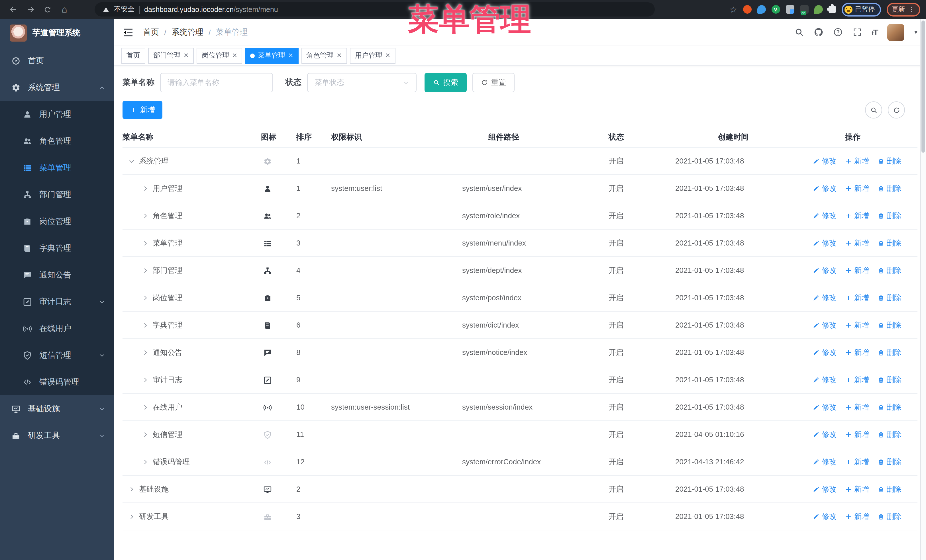 Image resolution: width=926 pixels, height=560 pixels. Describe the element at coordinates (362, 83) in the screenshot. I see `status-select: 菜单状态` at that location.